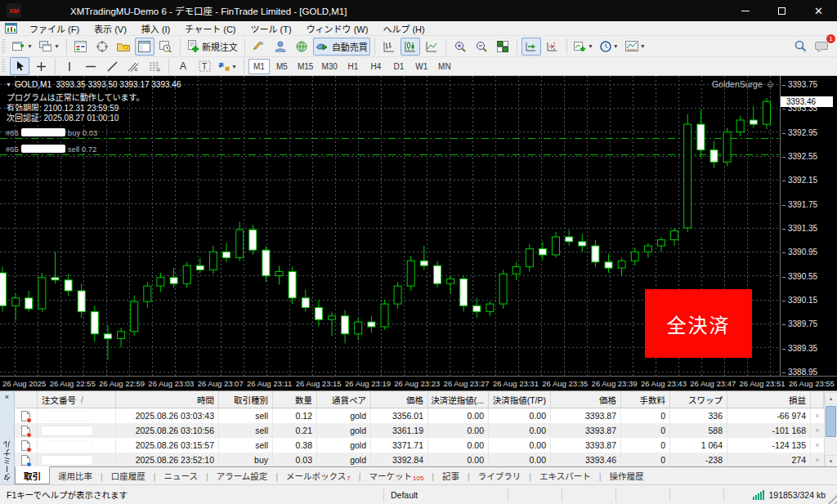  What do you see at coordinates (426, 445) in the screenshot?
I see `order-row: 2025.08.26 03:15:57sell0.38gold3371.710.…` at bounding box center [426, 445].